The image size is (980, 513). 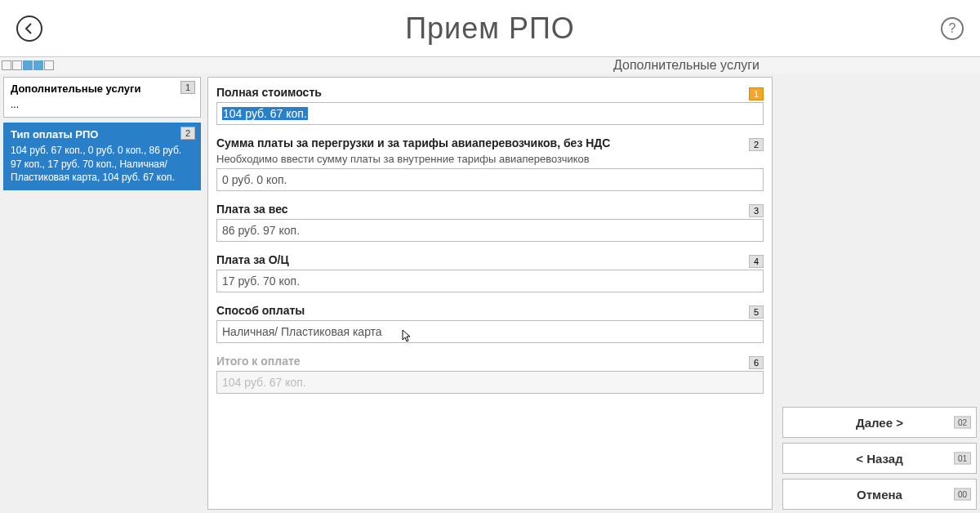 What do you see at coordinates (490, 29) in the screenshot?
I see `page-title: Прием РПО` at bounding box center [490, 29].